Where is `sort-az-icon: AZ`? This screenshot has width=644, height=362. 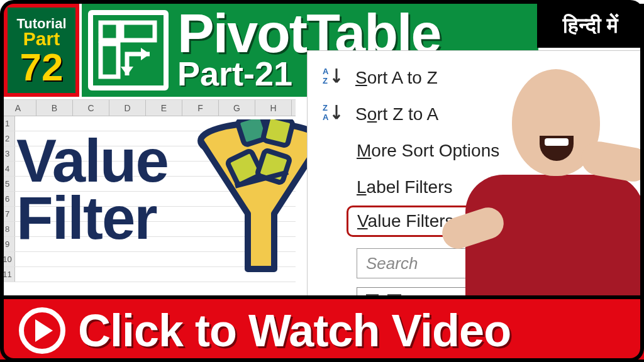 sort-az-icon: AZ is located at coordinates (333, 78).